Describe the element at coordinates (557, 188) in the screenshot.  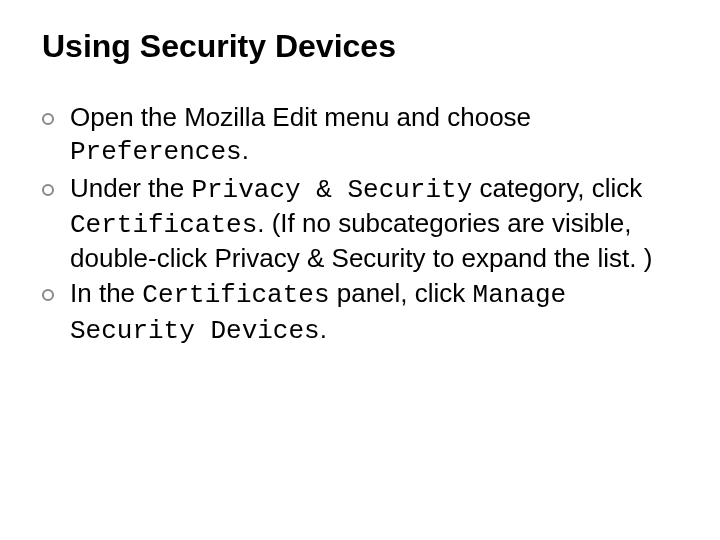
I see `text-segment: category, click` at that location.